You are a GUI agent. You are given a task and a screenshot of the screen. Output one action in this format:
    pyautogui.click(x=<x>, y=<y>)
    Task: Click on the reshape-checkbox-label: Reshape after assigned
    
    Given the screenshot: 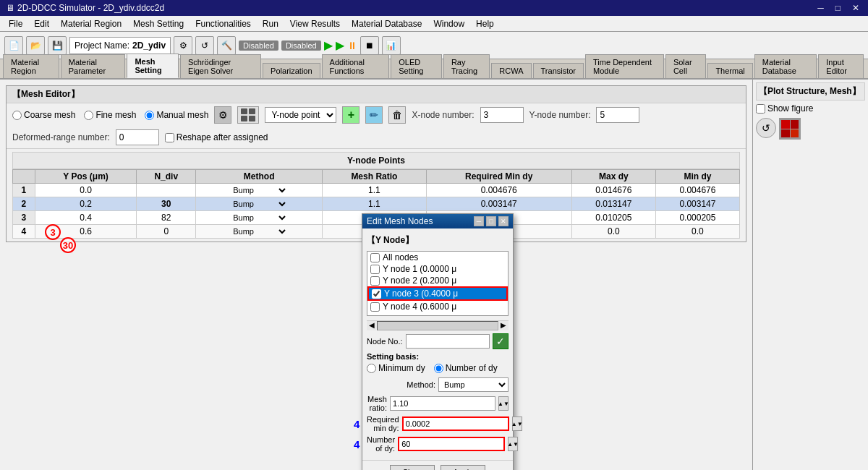 What is the action you would take?
    pyautogui.click(x=217, y=137)
    